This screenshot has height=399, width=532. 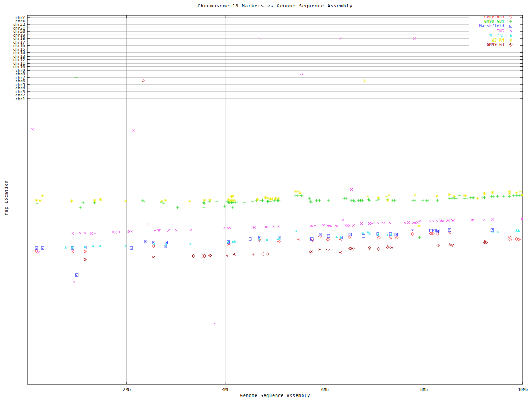 I want to click on legend-marker-wi-rh, so click(x=511, y=40).